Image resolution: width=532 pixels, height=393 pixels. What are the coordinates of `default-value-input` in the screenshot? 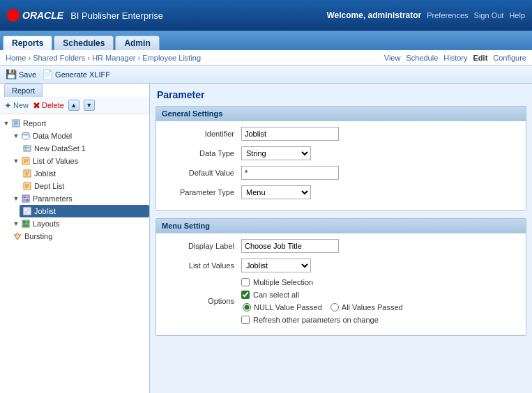 It's located at (290, 173).